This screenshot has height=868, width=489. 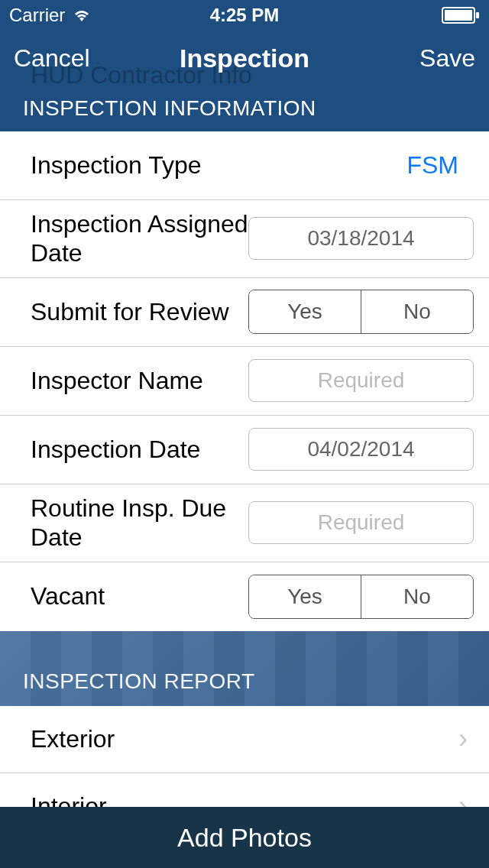 What do you see at coordinates (361, 597) in the screenshot?
I see `segmented-vacant: Yes No` at bounding box center [361, 597].